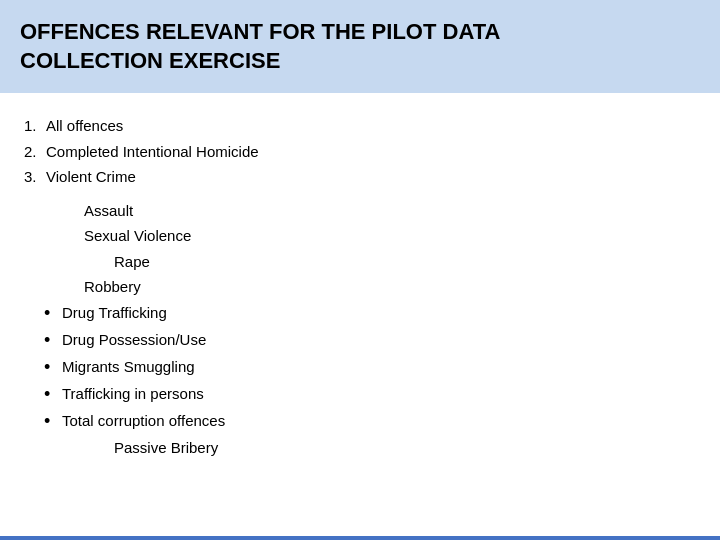 Image resolution: width=720 pixels, height=540 pixels. I want to click on list-item-2: 2. Completed Intentional Homicide, so click(360, 152).